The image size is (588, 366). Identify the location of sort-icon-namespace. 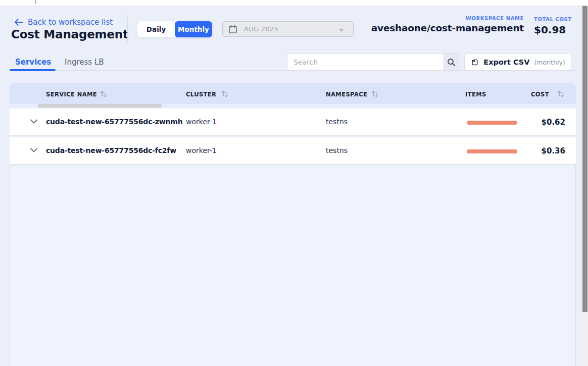
(375, 94).